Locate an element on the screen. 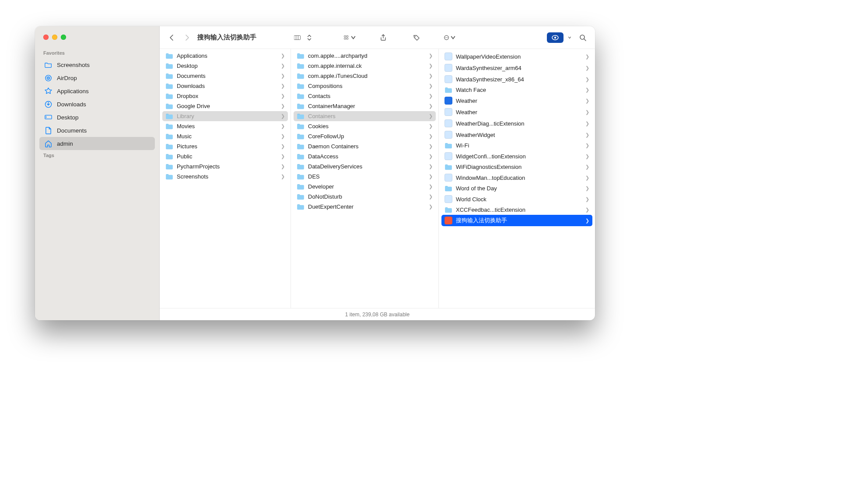 Image resolution: width=868 pixels, height=504 pixels. file-row: Dropbox❯ is located at coordinates (225, 96).